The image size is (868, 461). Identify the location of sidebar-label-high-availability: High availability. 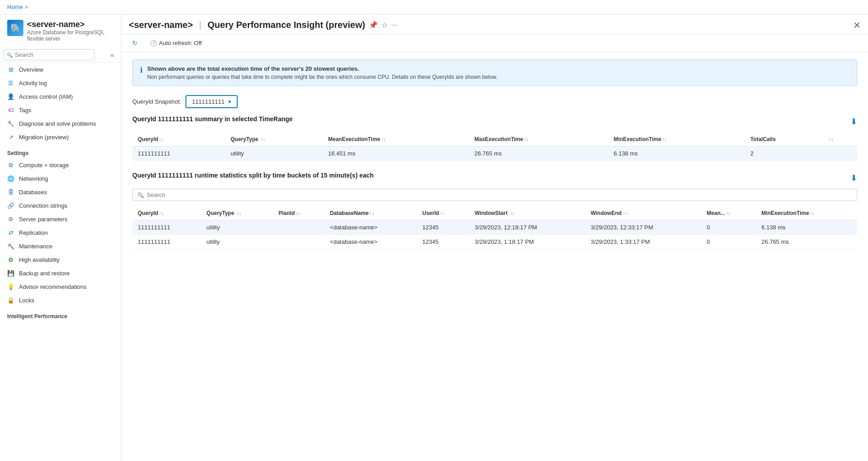
(39, 260).